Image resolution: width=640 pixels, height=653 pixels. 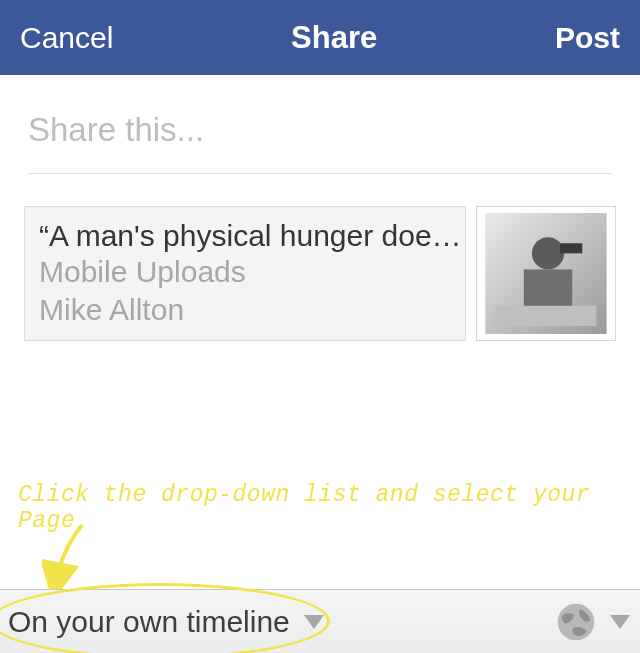 I want to click on attachment-subtitle: Mobile Uploads, so click(x=245, y=272).